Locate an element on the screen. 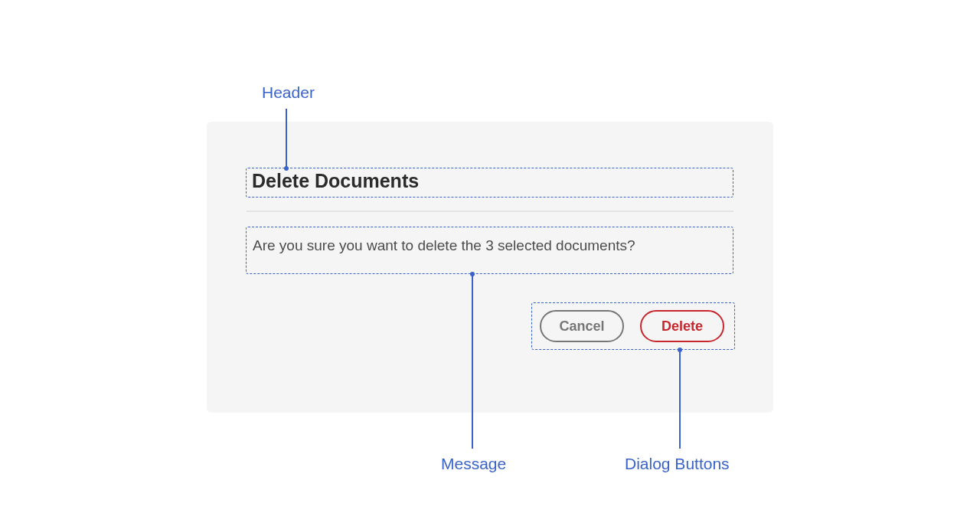 The width and height of the screenshot is (980, 529). leader-dot-buttons is located at coordinates (680, 350).